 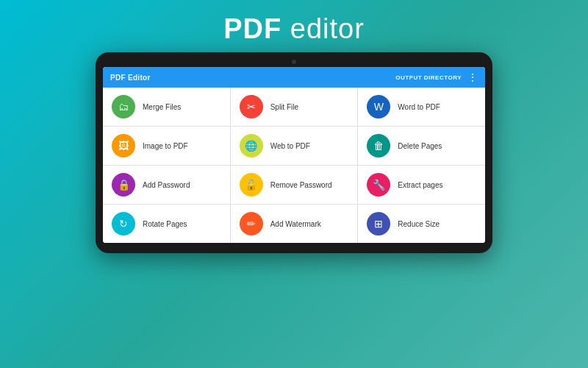 I want to click on app-title: PDF Editor, so click(x=131, y=78).